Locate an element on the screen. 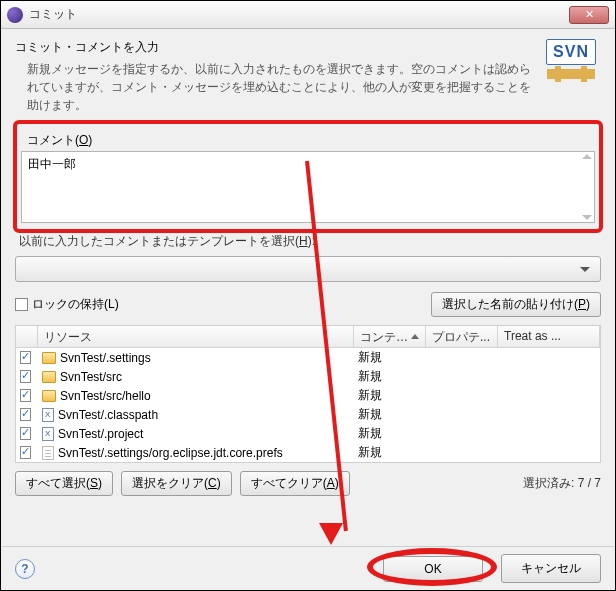 The image size is (616, 591). ok-button: OK is located at coordinates (433, 569).